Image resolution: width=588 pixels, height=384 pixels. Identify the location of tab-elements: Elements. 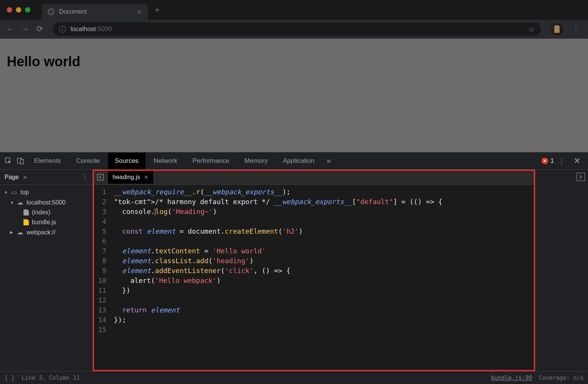
(48, 161).